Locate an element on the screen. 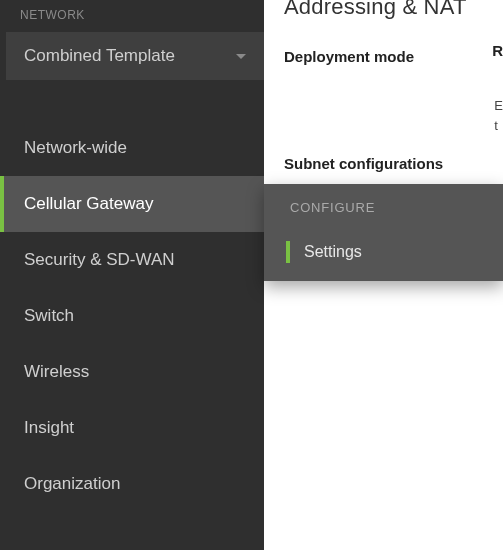 This screenshot has width=503, height=550. sidebar-section-label: NETWORK is located at coordinates (132, 16).